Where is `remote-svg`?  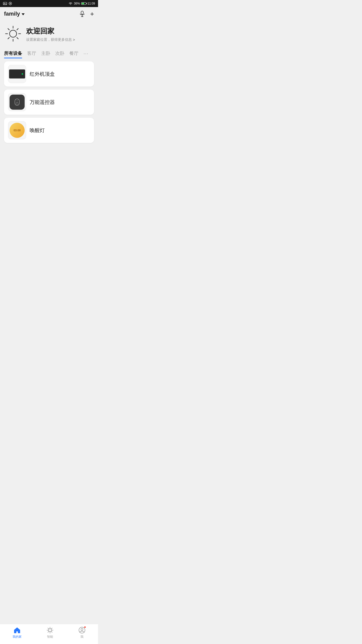 remote-svg is located at coordinates (17, 102).